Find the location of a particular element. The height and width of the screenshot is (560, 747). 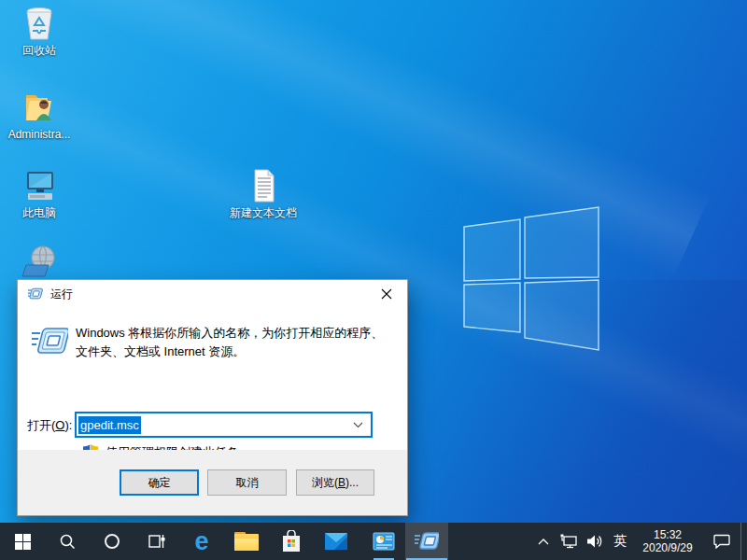

action-center-icon is located at coordinates (722, 541).